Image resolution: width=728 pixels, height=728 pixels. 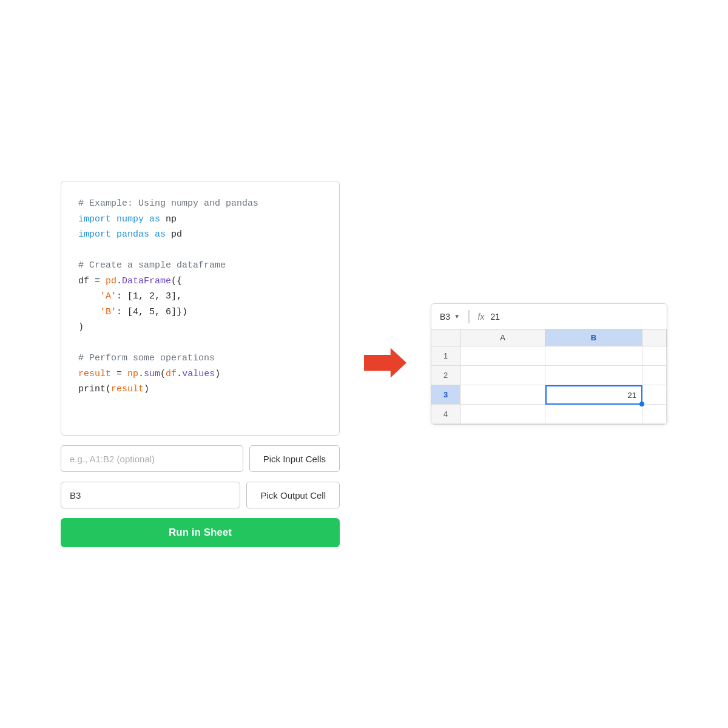 I want to click on code-line-5: df = pd.DataFrame({, so click(x=200, y=281).